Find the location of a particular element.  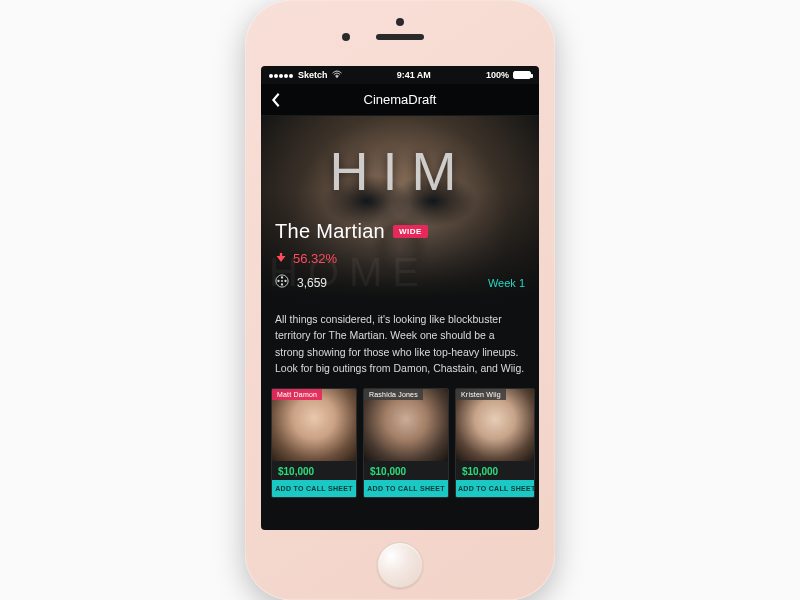

home-button is located at coordinates (400, 565).